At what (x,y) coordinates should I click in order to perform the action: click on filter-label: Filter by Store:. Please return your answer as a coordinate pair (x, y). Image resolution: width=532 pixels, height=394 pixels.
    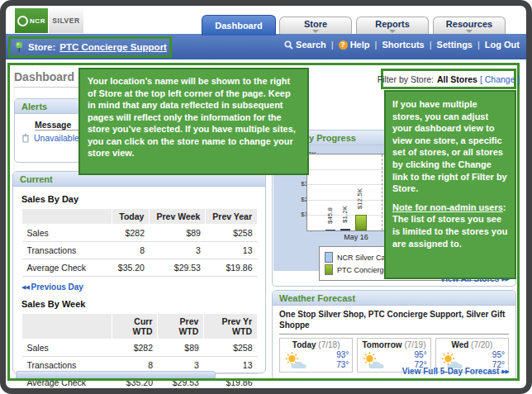
    Looking at the image, I should click on (406, 79).